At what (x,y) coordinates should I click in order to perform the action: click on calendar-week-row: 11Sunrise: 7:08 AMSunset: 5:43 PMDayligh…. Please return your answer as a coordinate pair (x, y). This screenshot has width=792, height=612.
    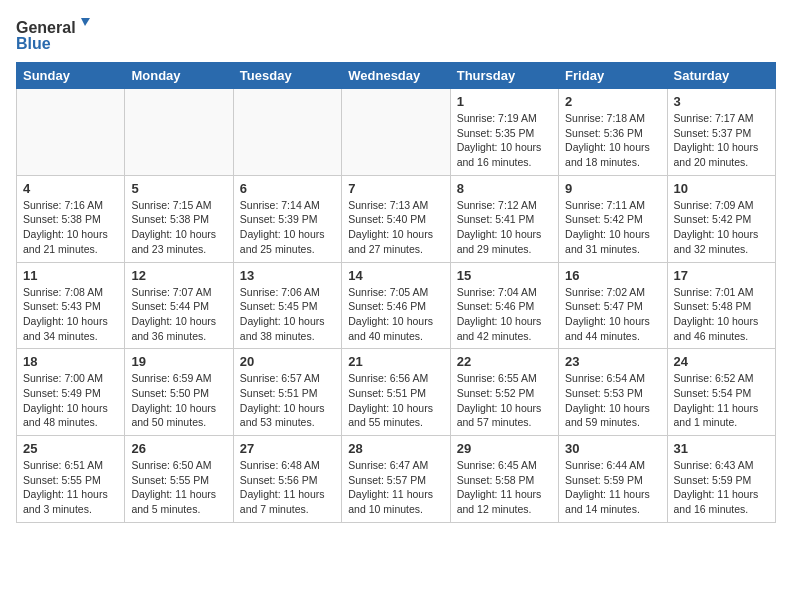
    Looking at the image, I should click on (396, 306).